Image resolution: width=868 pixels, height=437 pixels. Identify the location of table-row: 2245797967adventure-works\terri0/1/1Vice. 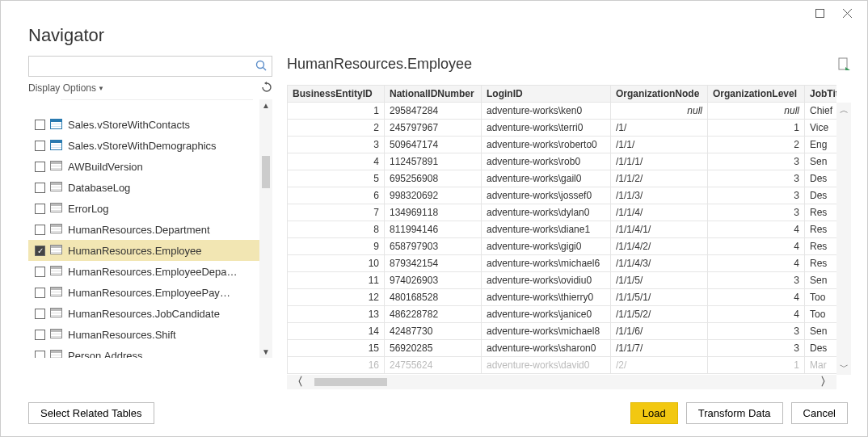
(563, 128).